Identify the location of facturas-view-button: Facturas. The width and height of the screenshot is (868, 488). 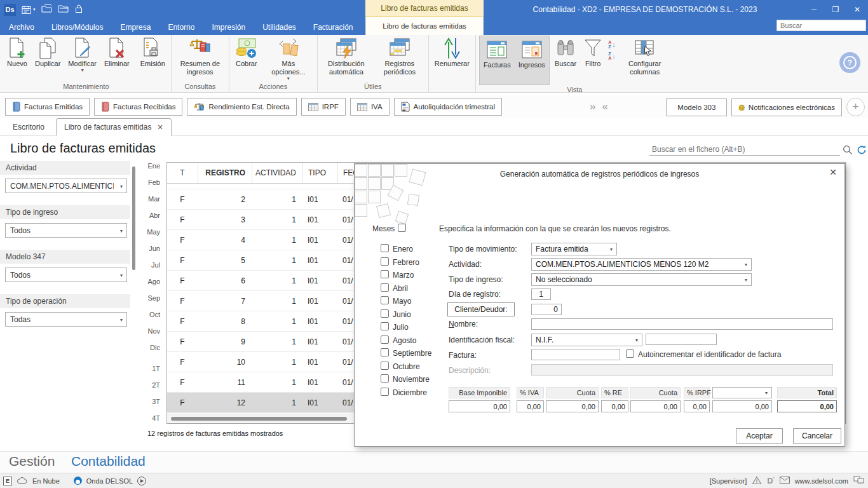
(497, 60).